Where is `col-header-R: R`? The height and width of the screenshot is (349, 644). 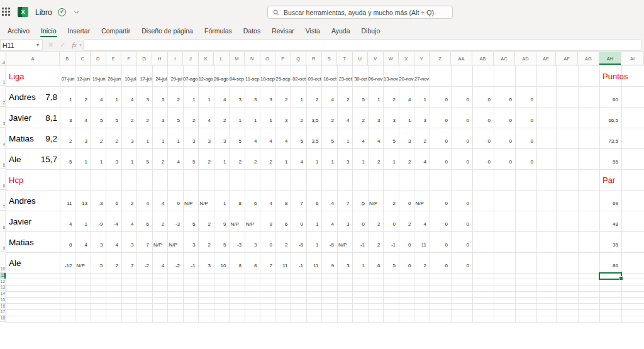 col-header-R: R is located at coordinates (314, 59).